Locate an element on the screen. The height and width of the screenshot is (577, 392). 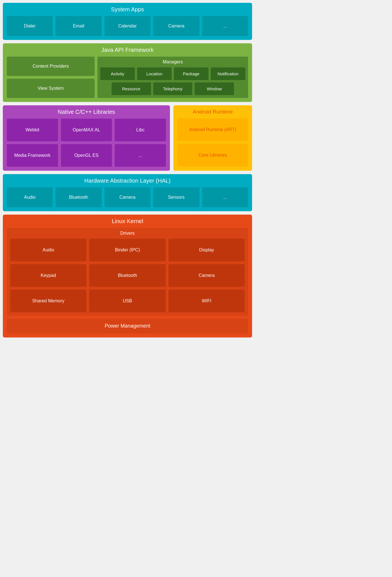
native-lib-card: Webkit is located at coordinates (32, 130).